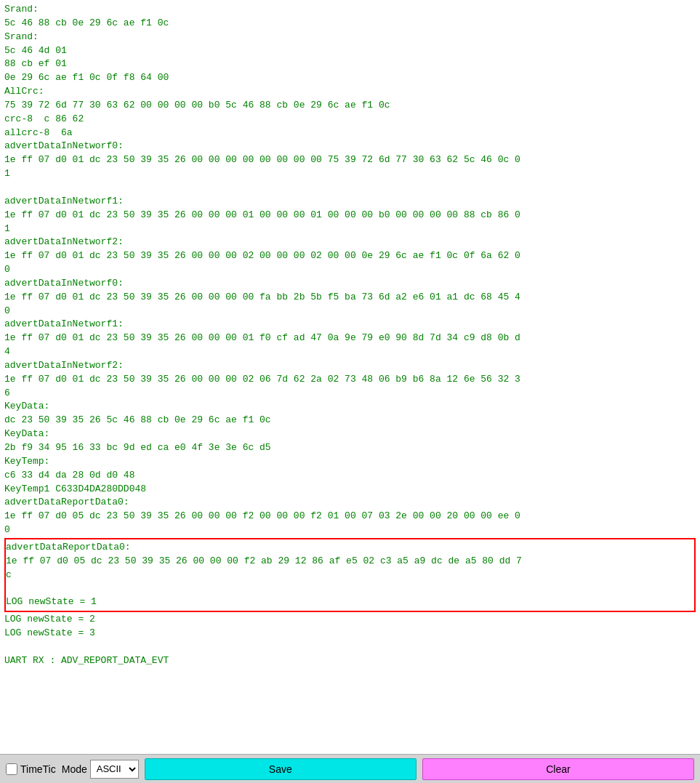  Describe the element at coordinates (350, 23) in the screenshot. I see `console-line: 5c 46 88 cb 0e 29 6c ae f1 0c` at that location.